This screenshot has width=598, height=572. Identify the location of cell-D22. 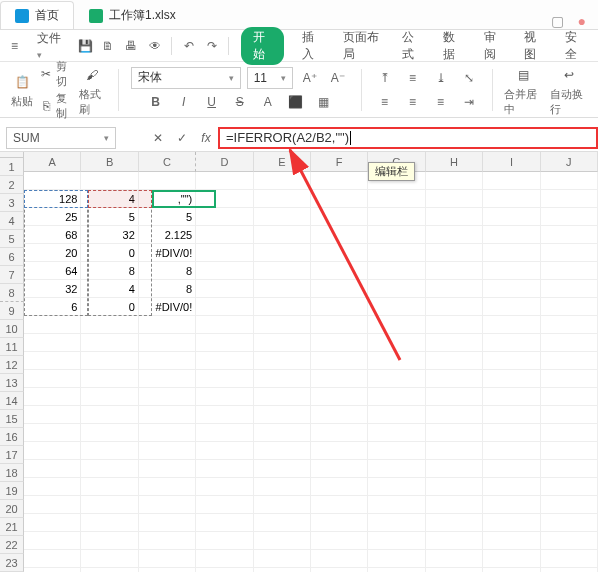
(224, 559).